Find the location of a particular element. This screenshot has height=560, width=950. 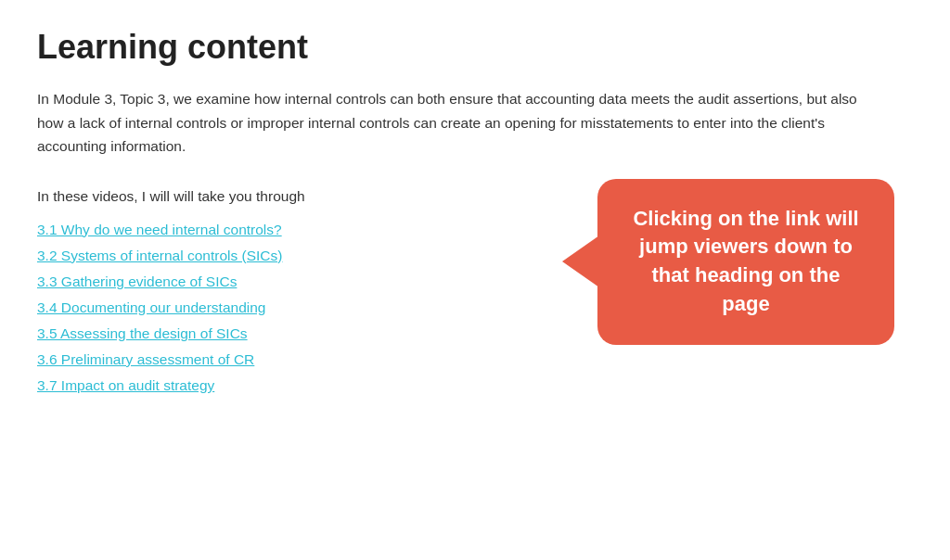

link-3-2: 3.2 Systems of internal controls (SICs) is located at coordinates (160, 256).